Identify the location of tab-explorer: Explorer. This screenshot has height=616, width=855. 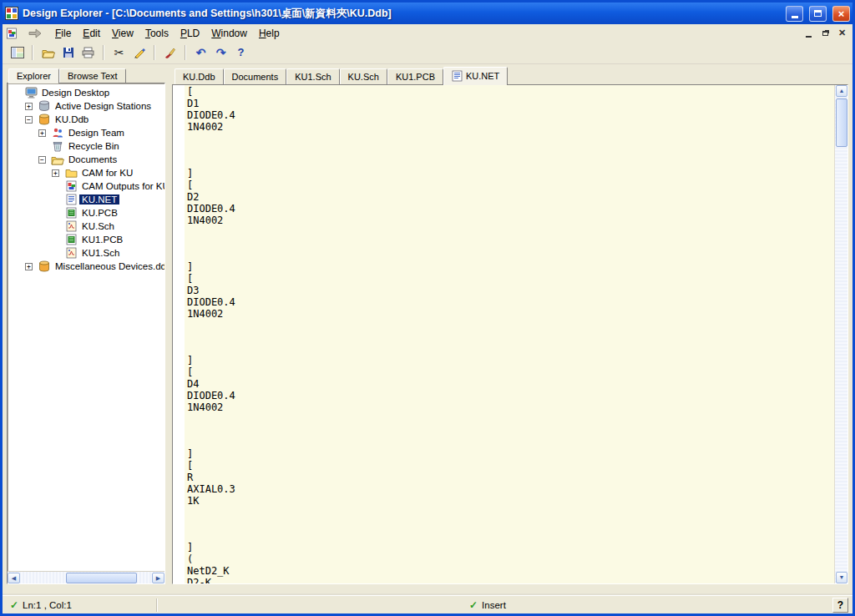
(33, 76).